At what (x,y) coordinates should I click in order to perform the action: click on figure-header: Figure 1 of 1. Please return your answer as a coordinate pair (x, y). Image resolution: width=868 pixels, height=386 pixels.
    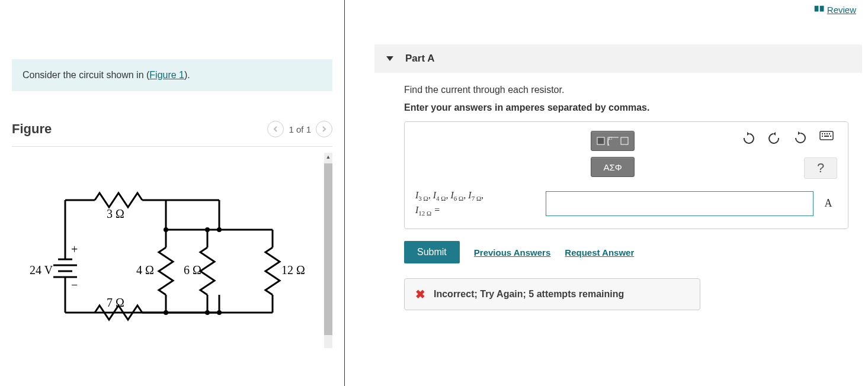
    Looking at the image, I should click on (172, 134).